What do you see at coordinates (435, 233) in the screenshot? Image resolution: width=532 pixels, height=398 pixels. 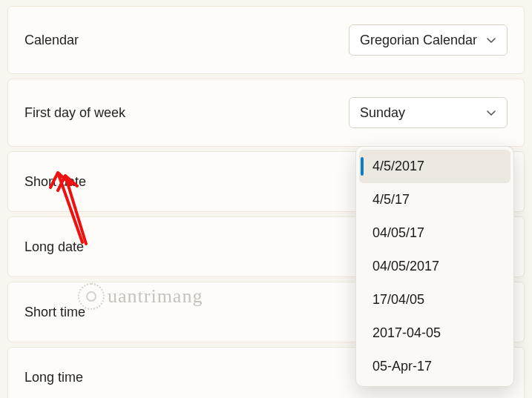 I see `dropdown-option: 04/05/17` at bounding box center [435, 233].